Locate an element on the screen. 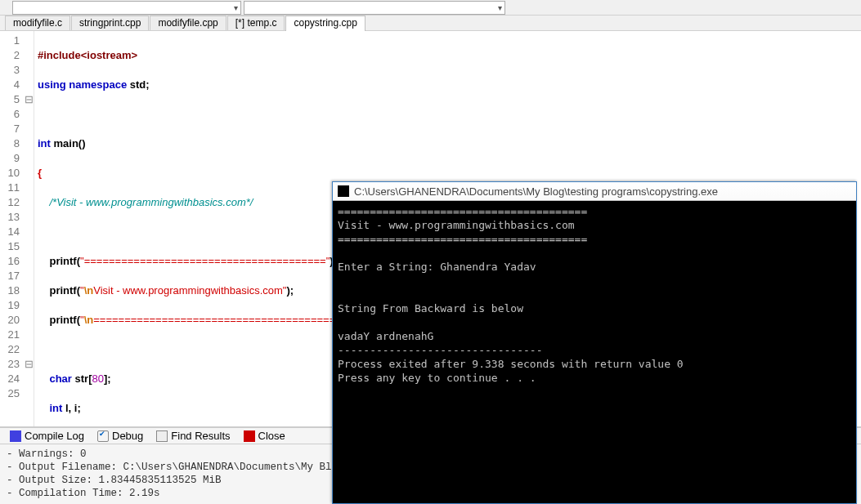 The width and height of the screenshot is (861, 504). editor-tabs: modifyfile.c stringprint.cpp modifyfile.… is located at coordinates (430, 23).